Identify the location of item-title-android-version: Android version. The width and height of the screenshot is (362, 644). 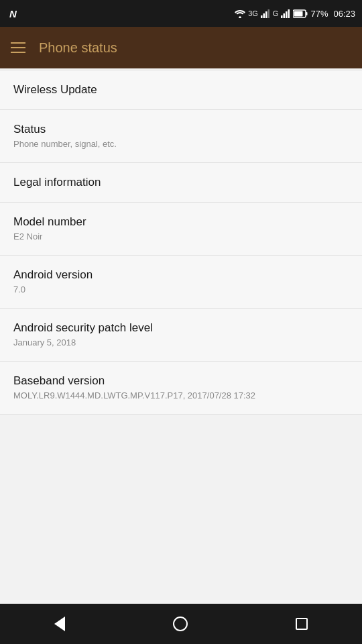
(181, 275).